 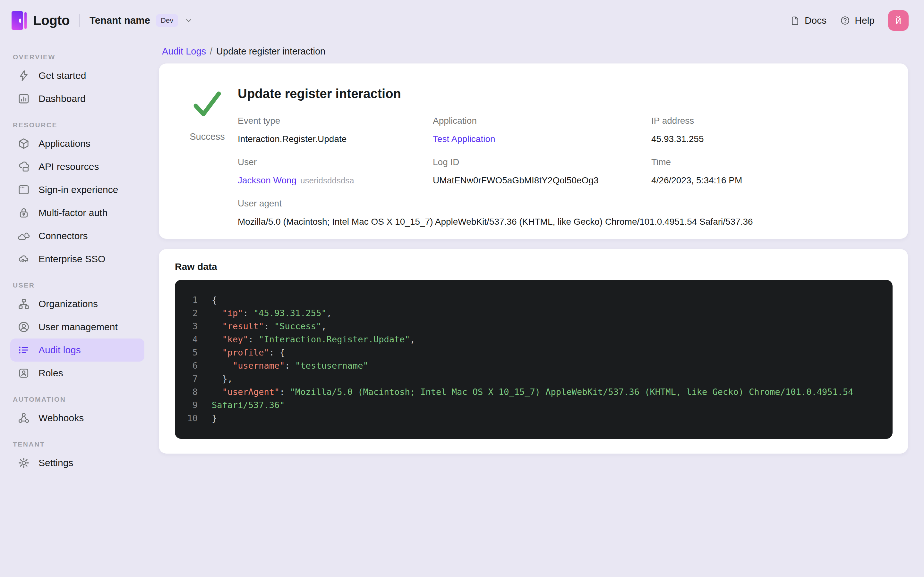 What do you see at coordinates (292, 139) in the screenshot?
I see `field-value: Interaction.Register.Update` at bounding box center [292, 139].